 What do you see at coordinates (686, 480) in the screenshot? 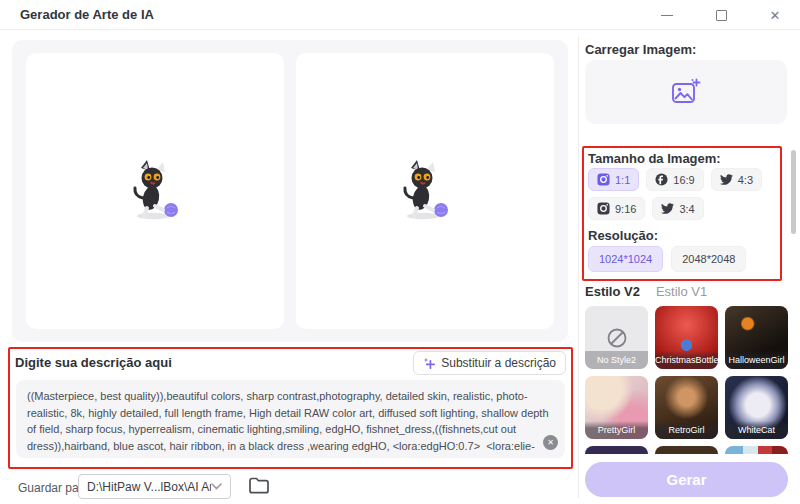
I see `generate-button: Gerar` at bounding box center [686, 480].